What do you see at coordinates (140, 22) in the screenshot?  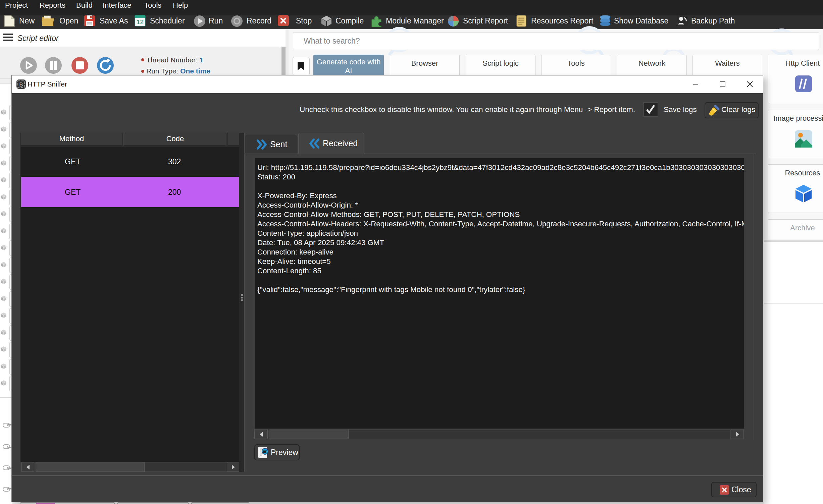 I see `svg-text: 12` at bounding box center [140, 22].